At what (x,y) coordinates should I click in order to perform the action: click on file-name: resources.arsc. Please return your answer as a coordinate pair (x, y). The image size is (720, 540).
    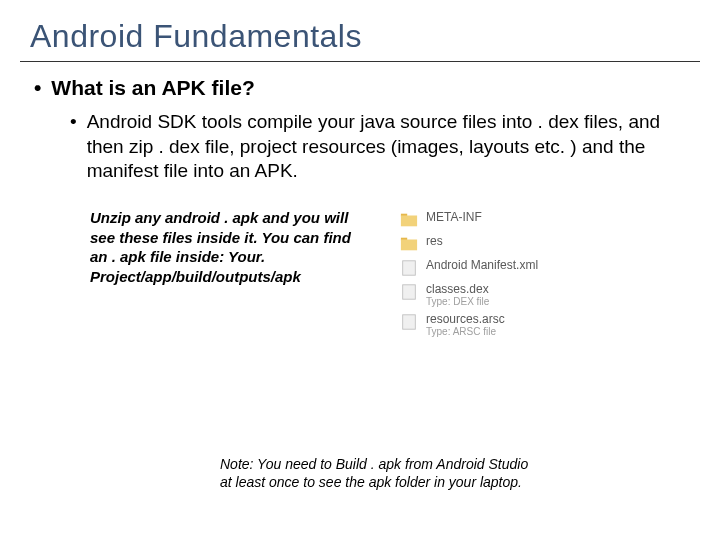
    Looking at the image, I should click on (466, 320).